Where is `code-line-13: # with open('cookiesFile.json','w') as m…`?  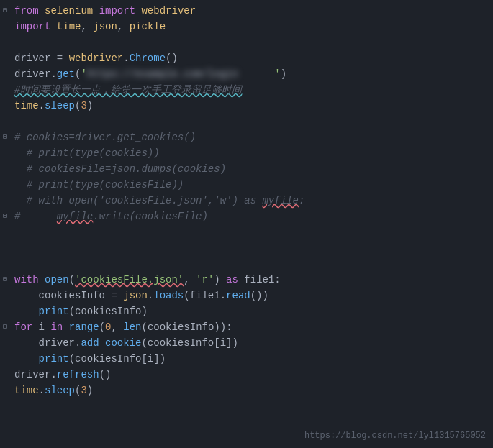
code-line-13: # with open('cookiesFile.json','w') as m… is located at coordinates (246, 201).